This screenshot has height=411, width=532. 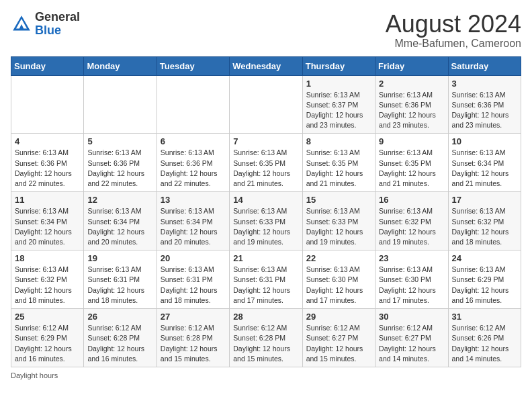 What do you see at coordinates (339, 110) in the screenshot?
I see `day-info: Sunrise: 6:13 AMSunset: 6:37 PMDaylight:…` at bounding box center [339, 110].